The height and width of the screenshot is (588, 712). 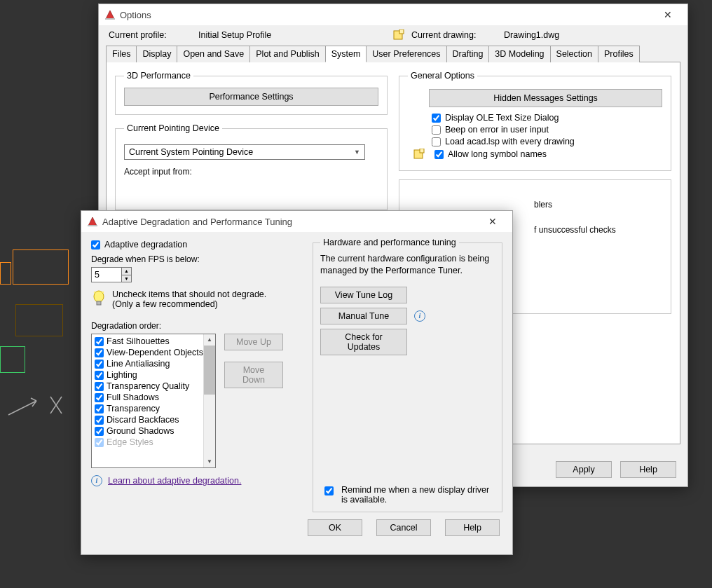 I want to click on drawing-file-icon, so click(x=419, y=154).